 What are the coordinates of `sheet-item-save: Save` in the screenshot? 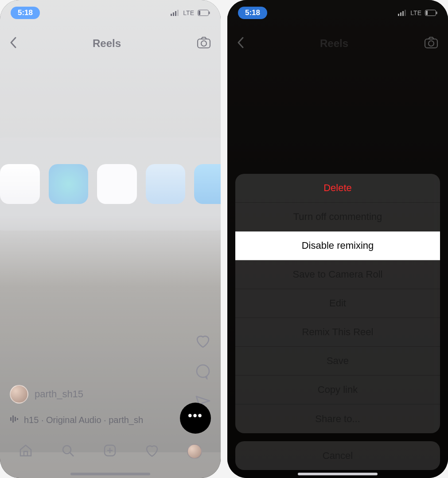 It's located at (338, 361).